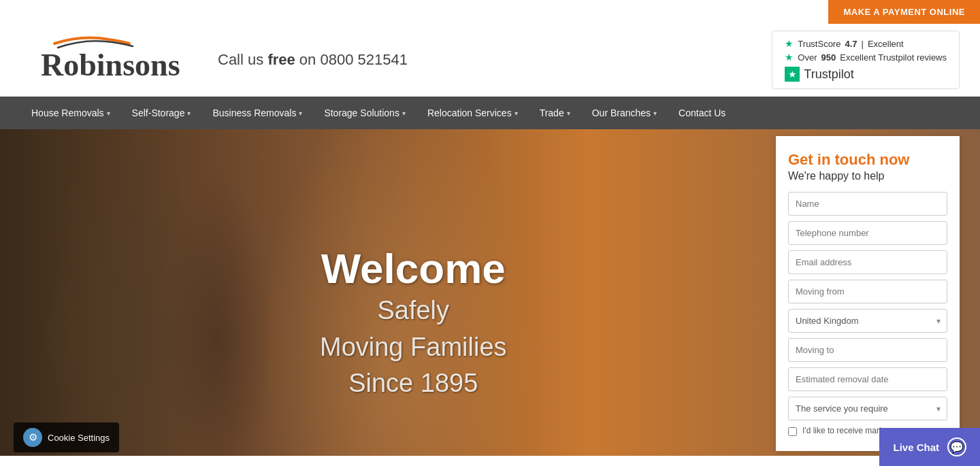 The image size is (980, 466). I want to click on nav-contact-us: Contact Us, so click(702, 113).